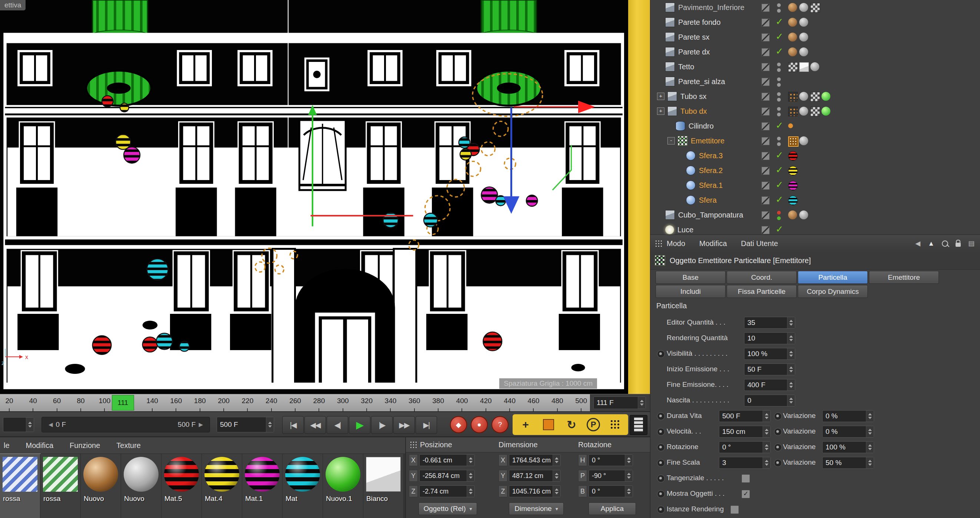  I want to click on mode-dropdown: Oggetto (Rel) ▾, so click(448, 508).